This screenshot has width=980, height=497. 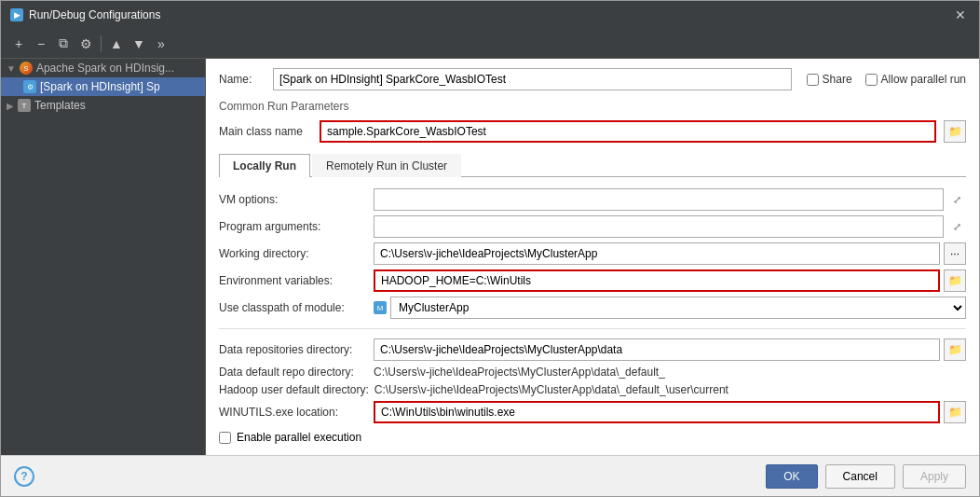 I want to click on working-dir-label: Working directory:, so click(x=293, y=254).